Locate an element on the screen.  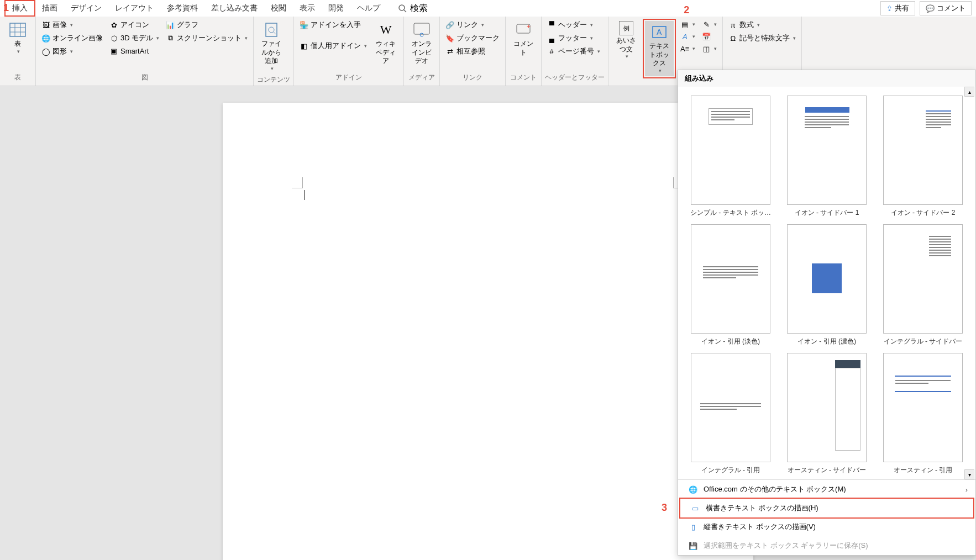
3dmodel-label: 3D モデル is located at coordinates (137, 38).